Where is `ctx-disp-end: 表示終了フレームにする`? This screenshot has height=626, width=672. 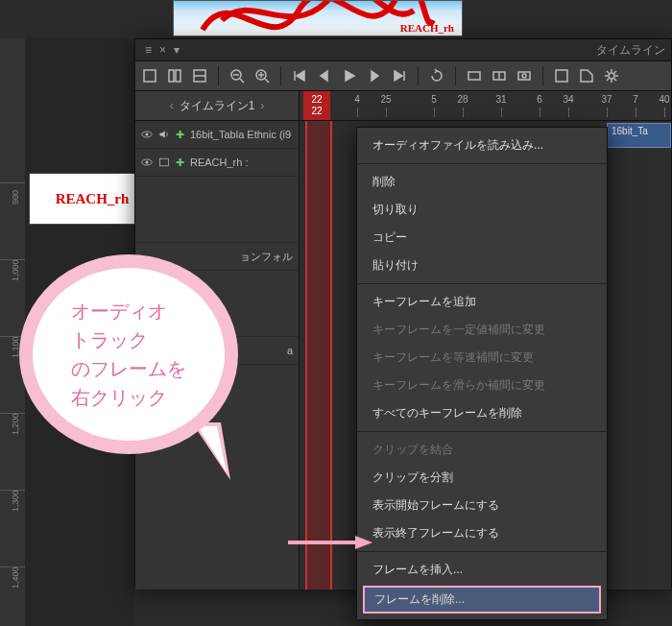
ctx-disp-end: 表示終了フレームにする is located at coordinates (482, 534).